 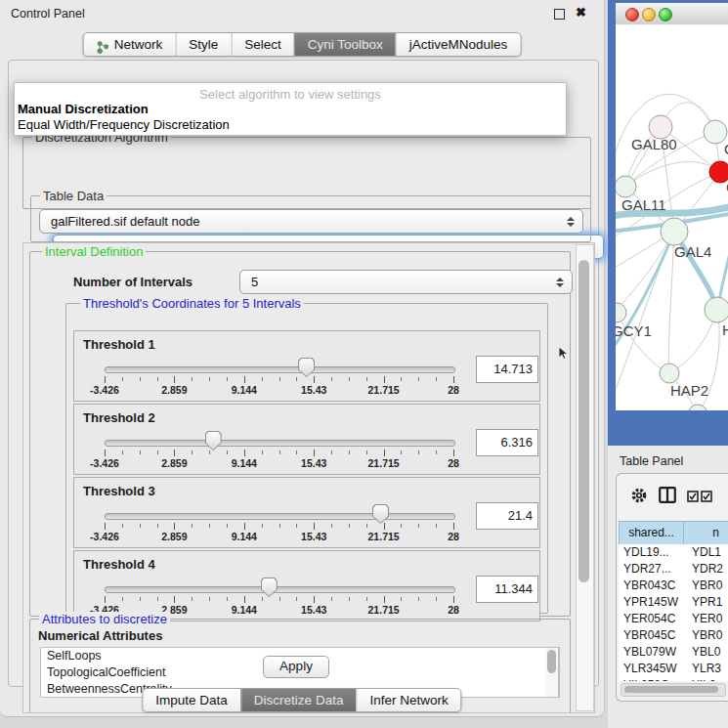 I want to click on close-icon: ✖, so click(x=580, y=12).